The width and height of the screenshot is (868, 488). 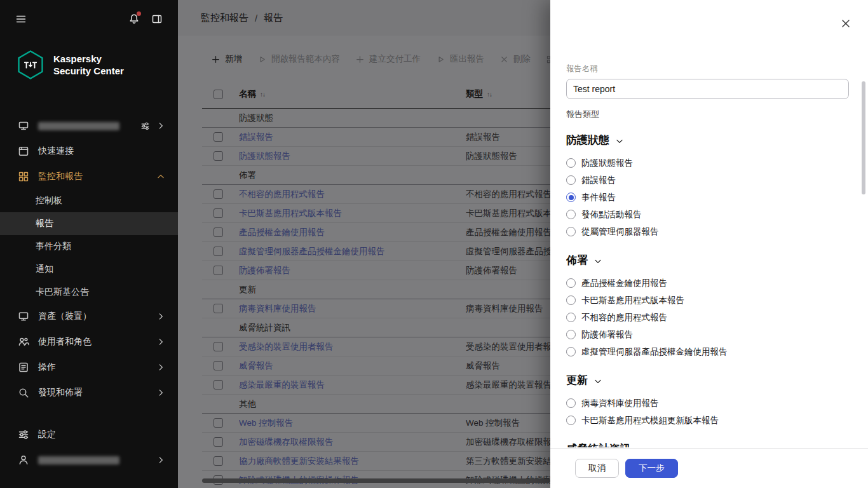 I want to click on section-update: 更新病毒資料庫使用報告卡巴斯基應用程式模組更新版本報告, so click(x=708, y=401).